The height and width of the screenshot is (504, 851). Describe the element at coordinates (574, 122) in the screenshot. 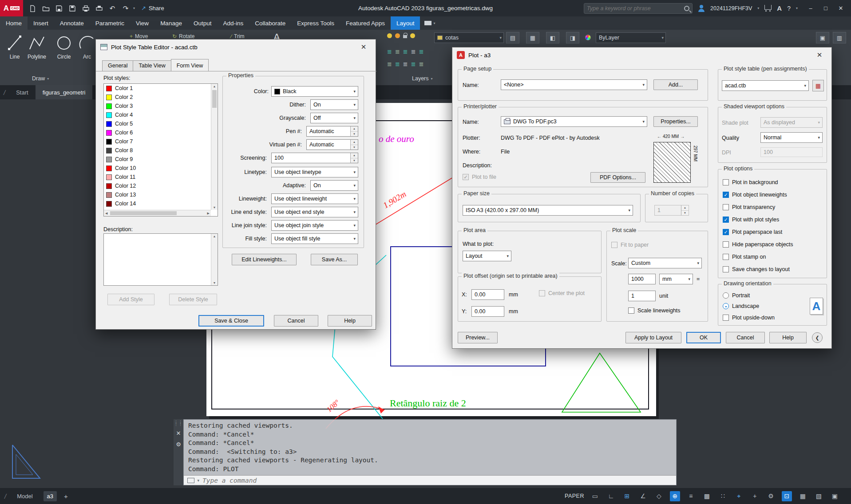

I see `printer-name-combo: DWG To PDF.pc3` at that location.